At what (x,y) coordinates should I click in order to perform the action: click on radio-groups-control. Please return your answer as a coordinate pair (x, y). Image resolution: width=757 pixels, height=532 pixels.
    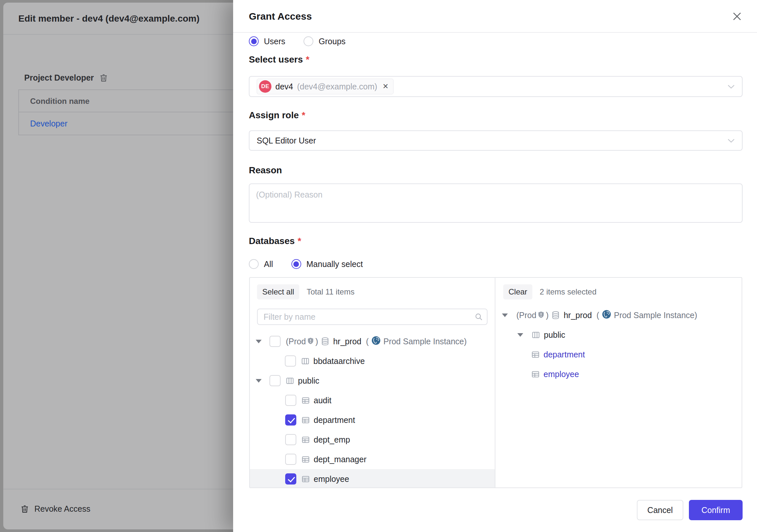
    Looking at the image, I should click on (309, 41).